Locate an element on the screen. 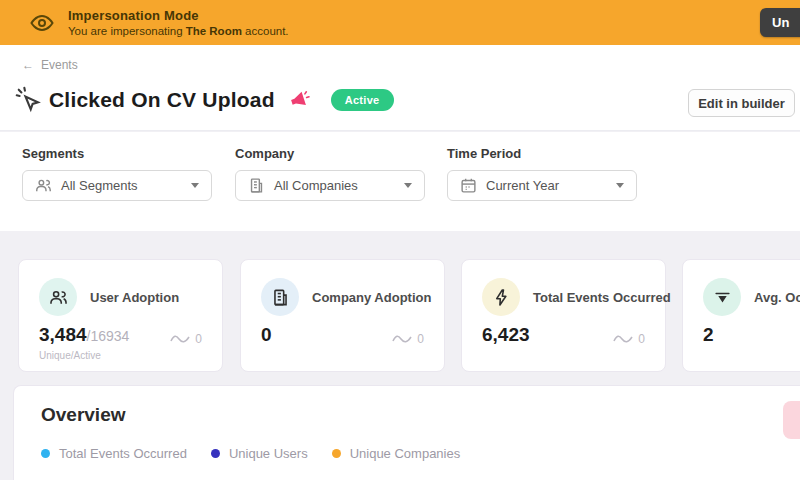 The height and width of the screenshot is (480, 800). time-period-filter: Time Period Current Year is located at coordinates (542, 174).